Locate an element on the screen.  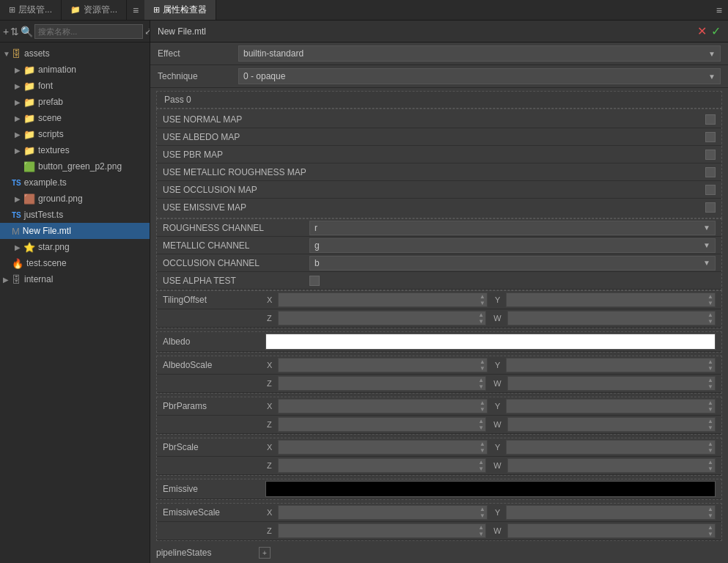
emissive-scale-x-input: 1 is located at coordinates (383, 512).